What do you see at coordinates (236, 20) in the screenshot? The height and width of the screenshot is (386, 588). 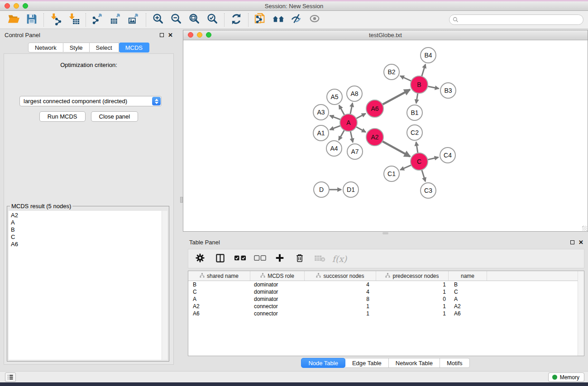 I see `refresh-view-button` at bounding box center [236, 20].